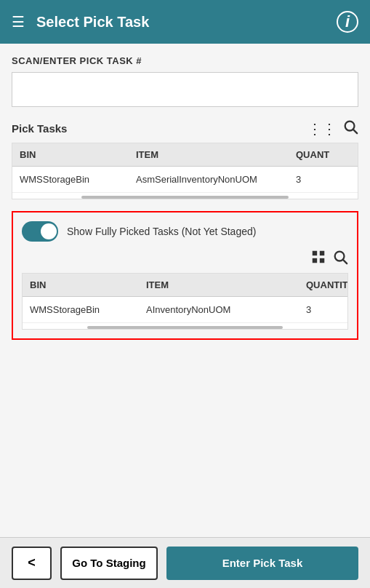  Describe the element at coordinates (322, 129) in the screenshot. I see `grid-icon: ⋮⋮` at that location.